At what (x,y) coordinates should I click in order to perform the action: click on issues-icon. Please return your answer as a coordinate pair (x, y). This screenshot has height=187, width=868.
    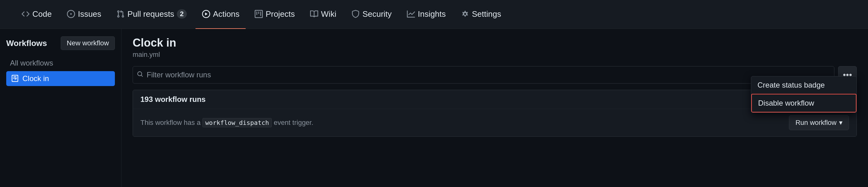
    Looking at the image, I should click on (71, 14).